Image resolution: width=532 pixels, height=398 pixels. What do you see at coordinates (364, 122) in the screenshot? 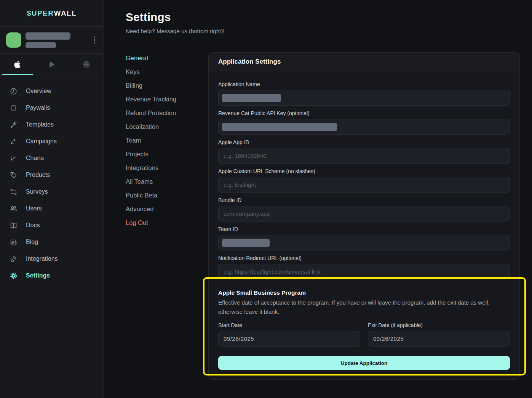
I see `field-revenuecat-api-key: Revenue Cat Public API Key (optional)` at bounding box center [364, 122].